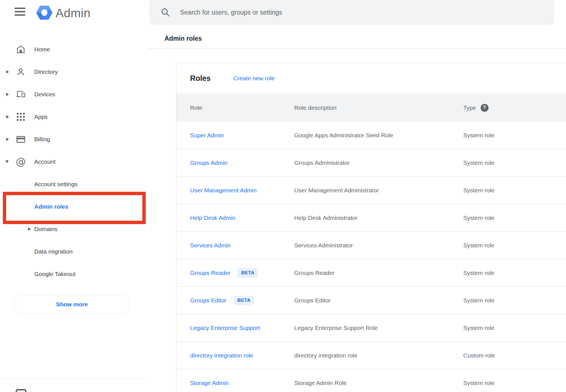 This screenshot has height=392, width=566. Describe the element at coordinates (515, 108) in the screenshot. I see `column-header-type: Type ?` at that location.